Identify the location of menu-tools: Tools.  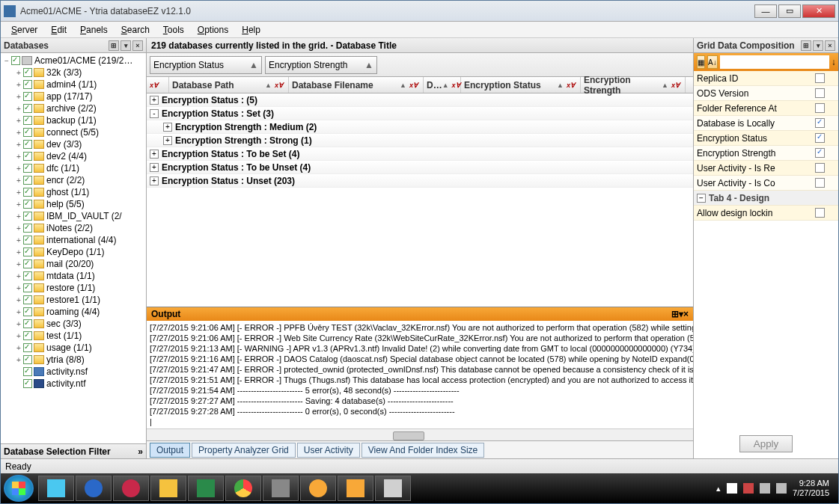
(174, 30).